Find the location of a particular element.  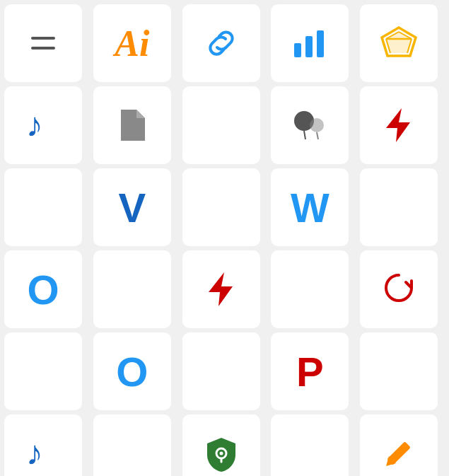

music1-icon: ♪ is located at coordinates (43, 125).